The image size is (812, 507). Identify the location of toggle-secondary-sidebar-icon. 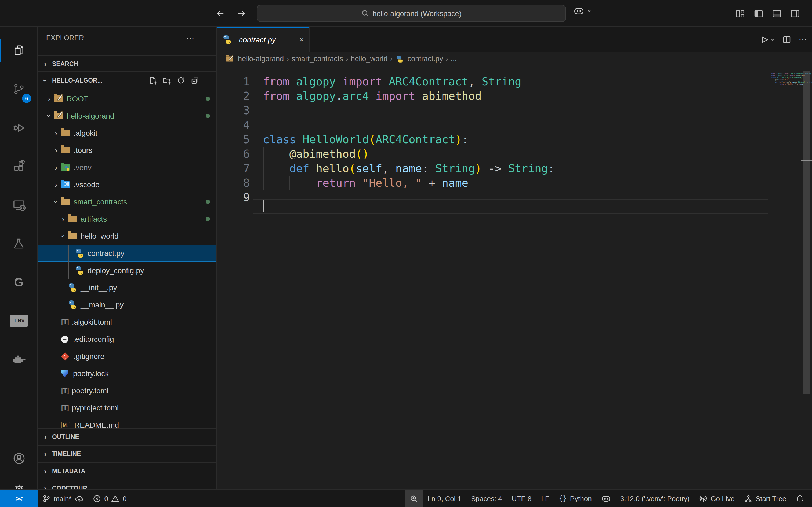
(795, 13).